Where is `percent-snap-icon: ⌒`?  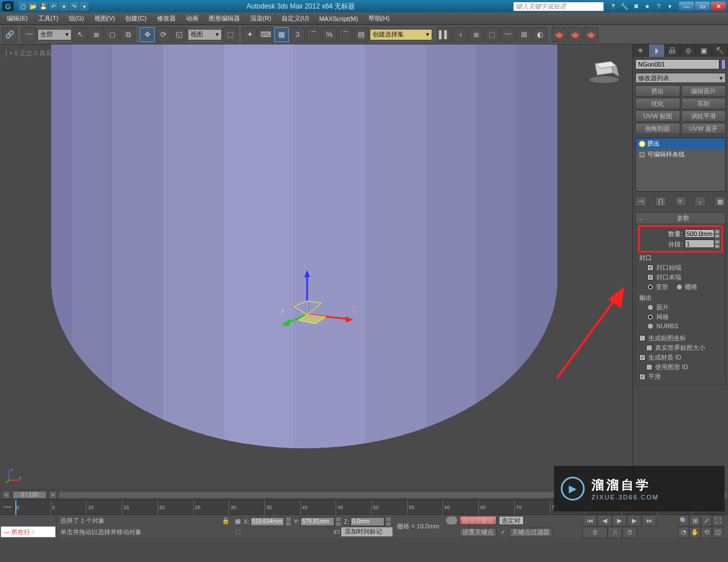 percent-snap-icon: ⌒ is located at coordinates (313, 35).